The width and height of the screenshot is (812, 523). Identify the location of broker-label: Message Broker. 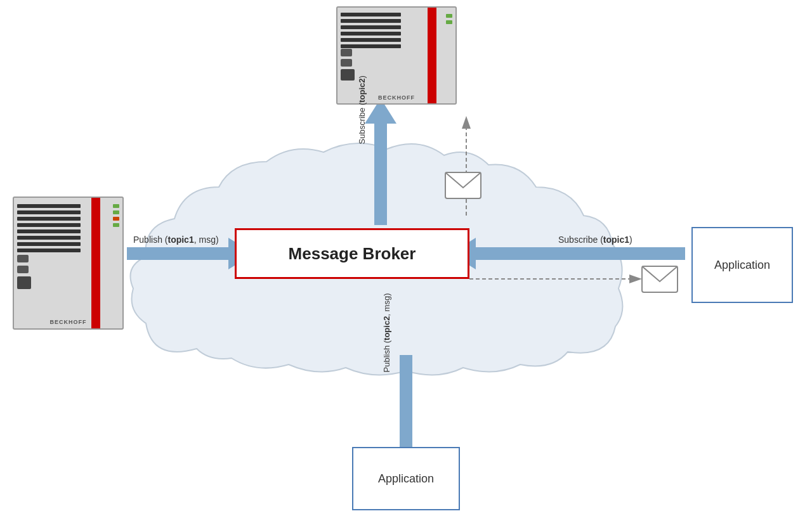
(353, 254).